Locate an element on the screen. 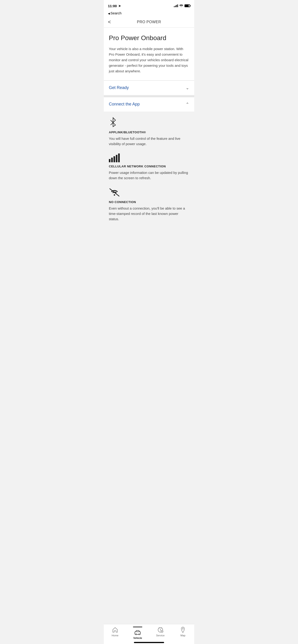 The width and height of the screenshot is (298, 644). get-ready-label: Get Ready is located at coordinates (119, 88).